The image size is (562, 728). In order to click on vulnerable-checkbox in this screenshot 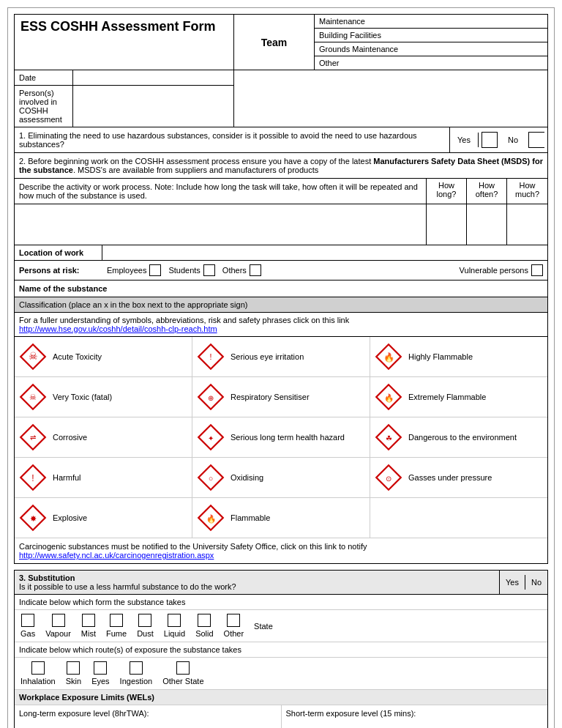, I will do `click(537, 270)`.